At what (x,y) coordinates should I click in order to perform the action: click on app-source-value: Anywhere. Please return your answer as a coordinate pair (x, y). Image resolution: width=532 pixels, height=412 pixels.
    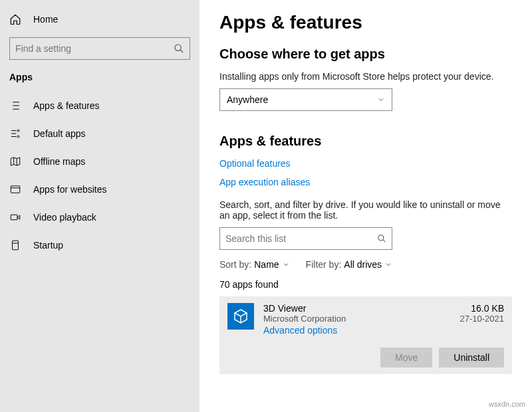
    Looking at the image, I should click on (247, 100).